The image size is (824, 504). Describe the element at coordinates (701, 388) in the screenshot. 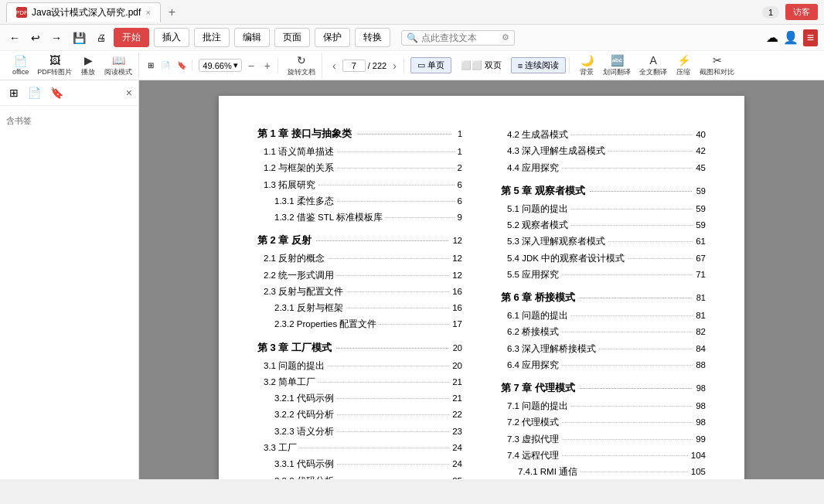

I see `ch7-page: 98` at that location.